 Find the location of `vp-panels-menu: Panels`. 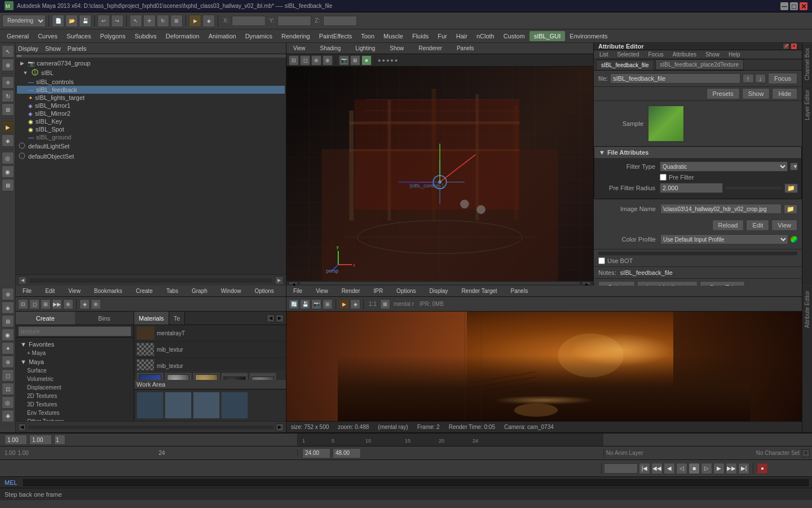

vp-panels-menu: Panels is located at coordinates (466, 49).